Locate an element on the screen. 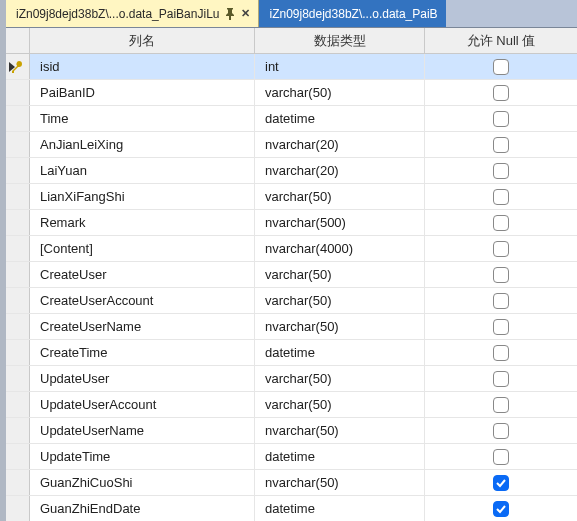 This screenshot has height=521, width=577. close-icon: ✕ is located at coordinates (246, 14).